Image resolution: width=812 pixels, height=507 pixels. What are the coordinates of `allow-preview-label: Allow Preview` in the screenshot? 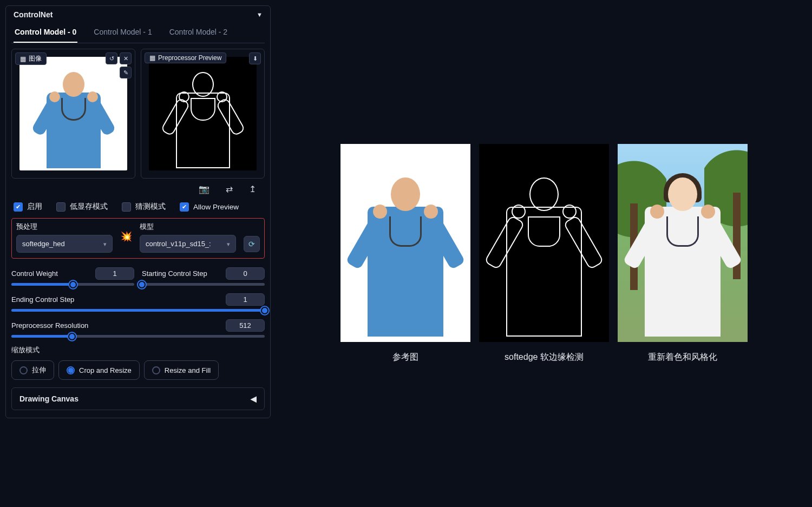 It's located at (216, 207).